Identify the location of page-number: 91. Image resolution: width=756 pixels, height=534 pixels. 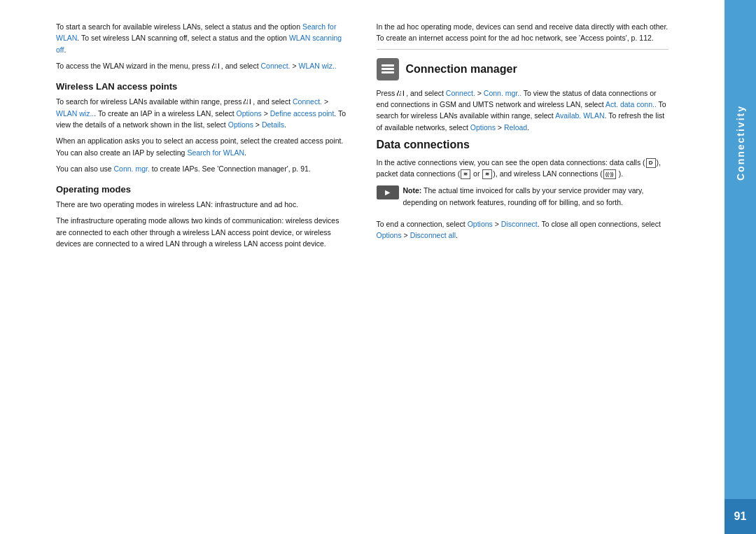
(741, 517).